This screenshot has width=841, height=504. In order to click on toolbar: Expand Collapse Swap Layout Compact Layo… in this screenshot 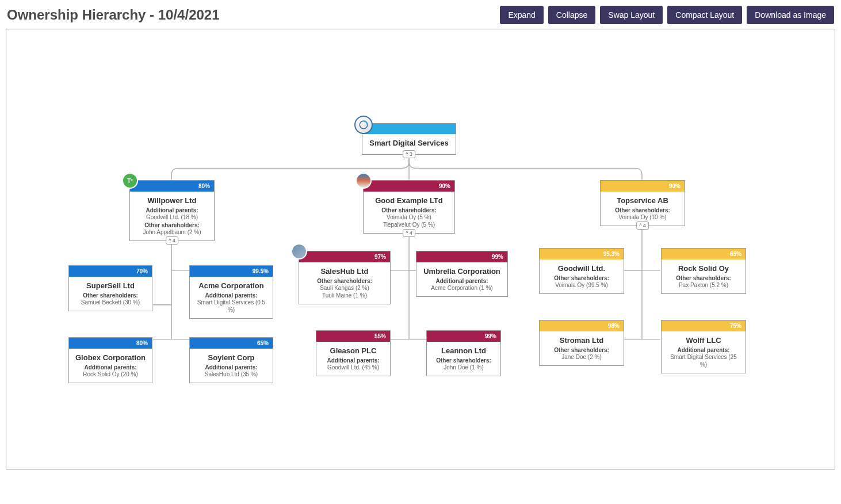, I will do `click(667, 15)`.